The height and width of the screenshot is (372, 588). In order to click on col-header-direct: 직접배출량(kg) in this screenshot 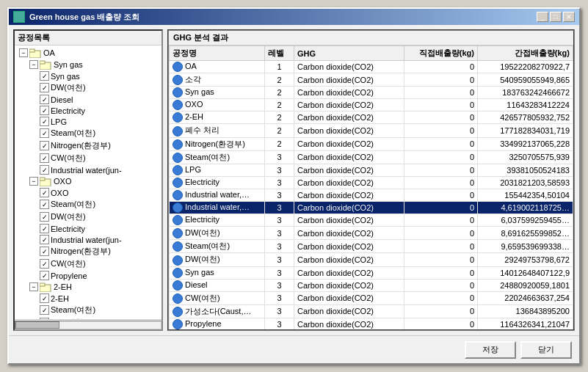, I will do `click(441, 54)`.